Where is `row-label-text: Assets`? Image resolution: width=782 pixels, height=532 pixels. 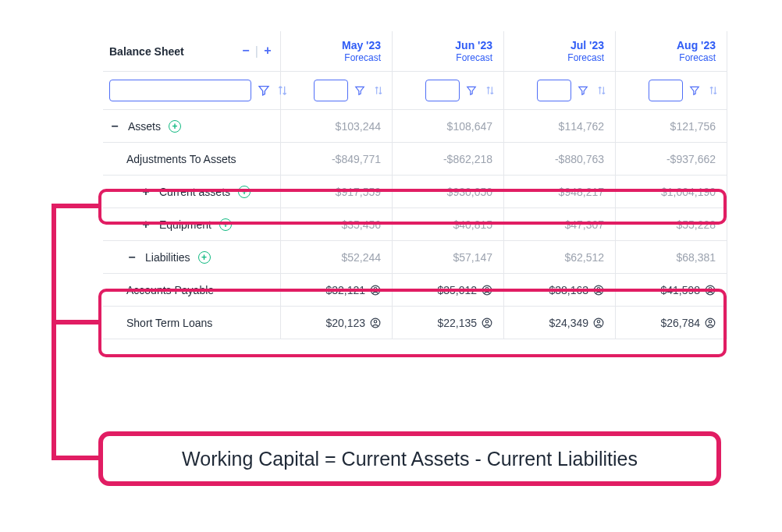 row-label-text: Assets is located at coordinates (144, 126).